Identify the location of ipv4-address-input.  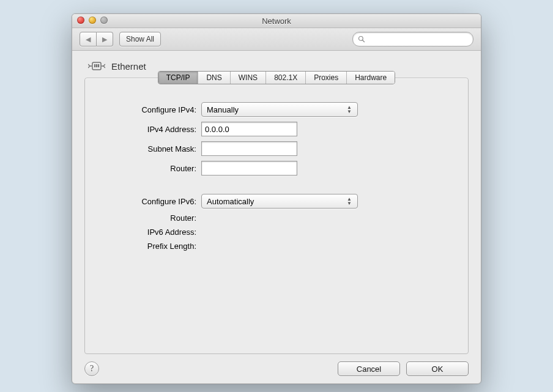
(250, 129).